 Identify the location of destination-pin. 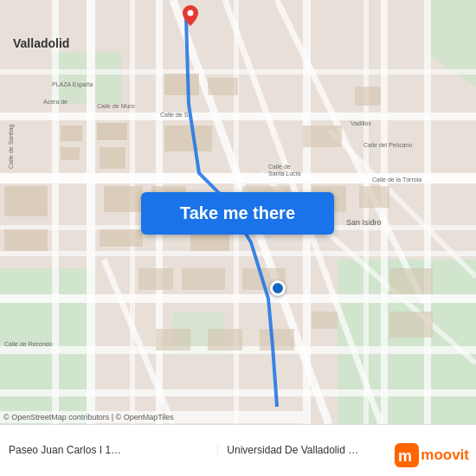
(190, 17).